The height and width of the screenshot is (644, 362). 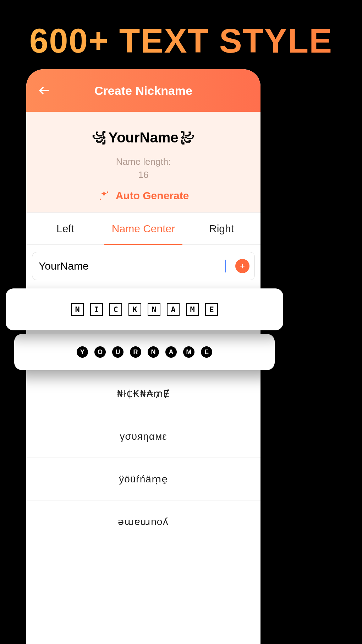 What do you see at coordinates (143, 91) in the screenshot?
I see `app-header: Create Nickname` at bounding box center [143, 91].